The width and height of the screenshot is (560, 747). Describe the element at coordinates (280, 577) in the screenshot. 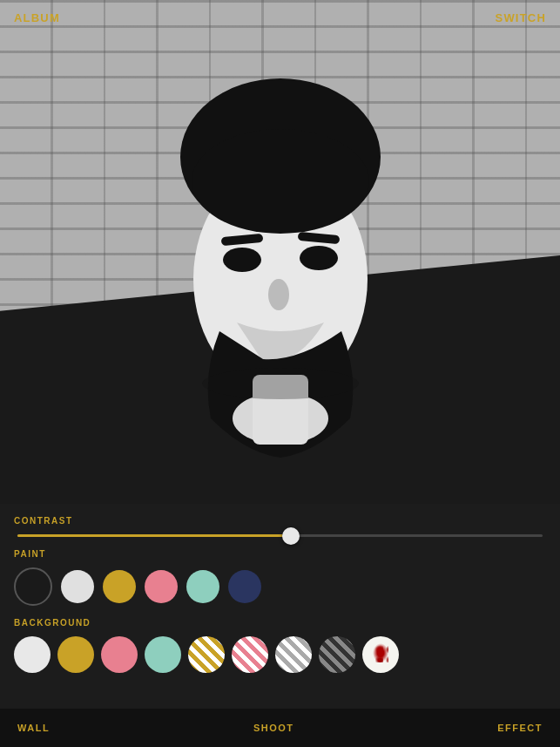

I see `paint-section: PAINT` at that location.